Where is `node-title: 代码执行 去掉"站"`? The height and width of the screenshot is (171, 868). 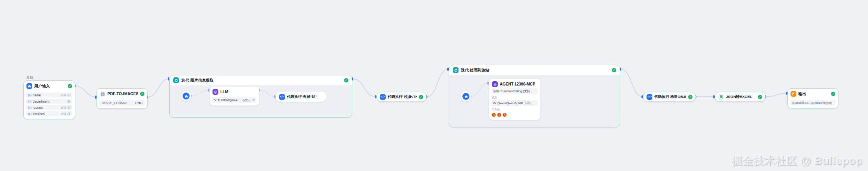 node-title: 代码执行 去掉"站" is located at coordinates (305, 97).